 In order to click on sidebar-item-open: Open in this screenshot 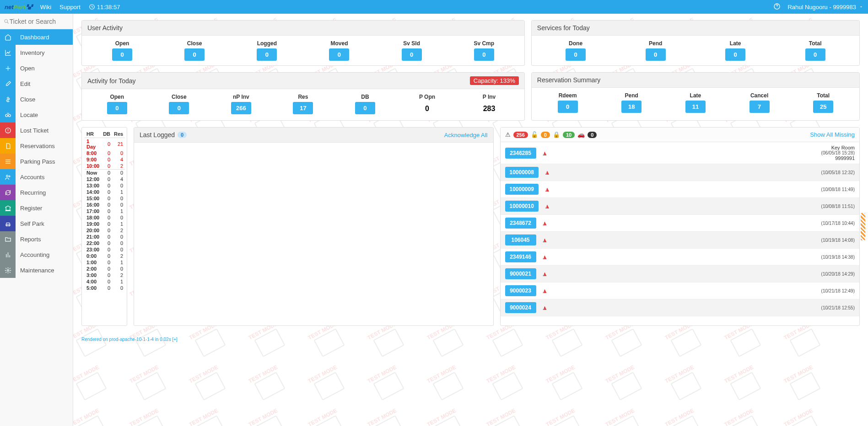, I will do `click(37, 68)`.